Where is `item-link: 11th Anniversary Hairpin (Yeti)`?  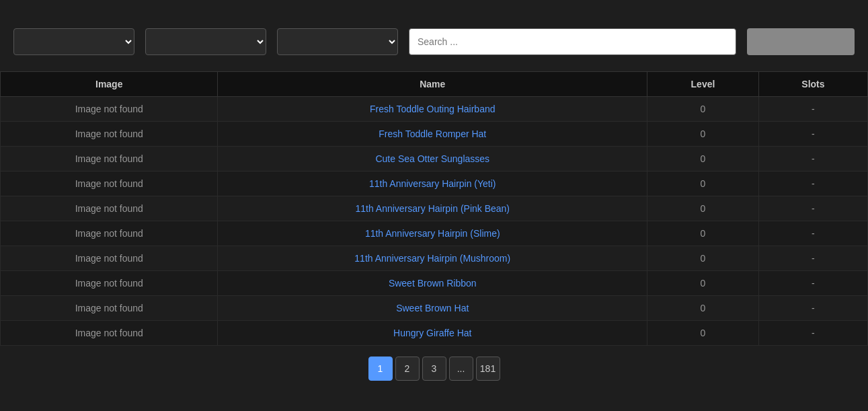 item-link: 11th Anniversary Hairpin (Yeti) is located at coordinates (433, 184).